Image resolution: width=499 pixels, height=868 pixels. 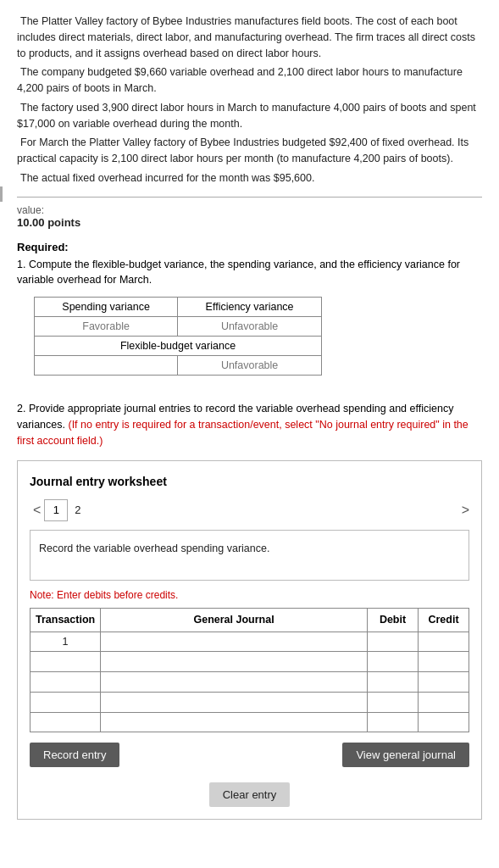 What do you see at coordinates (249, 37) in the screenshot?
I see `intro-para-1: The Platter Valley factory of Bybee Indu…` at bounding box center [249, 37].